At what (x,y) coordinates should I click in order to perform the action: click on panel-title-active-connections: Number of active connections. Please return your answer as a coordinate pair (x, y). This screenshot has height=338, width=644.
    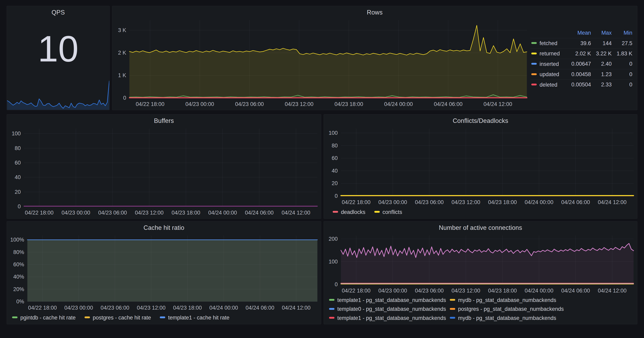
    Looking at the image, I should click on (480, 227).